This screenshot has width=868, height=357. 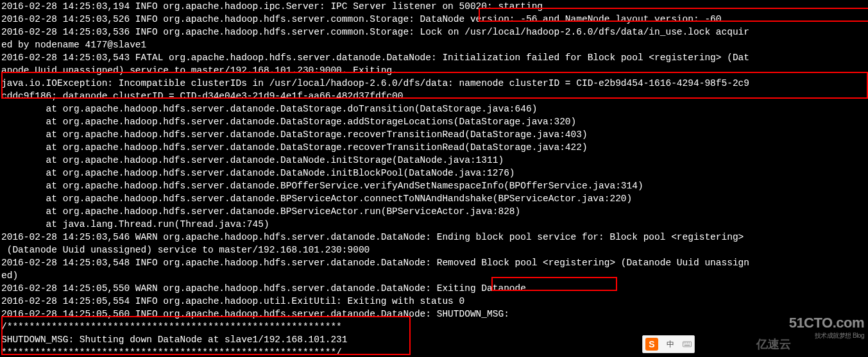 What do you see at coordinates (774, 344) in the screenshot?
I see `watermark-yisu: 亿速云` at bounding box center [774, 344].